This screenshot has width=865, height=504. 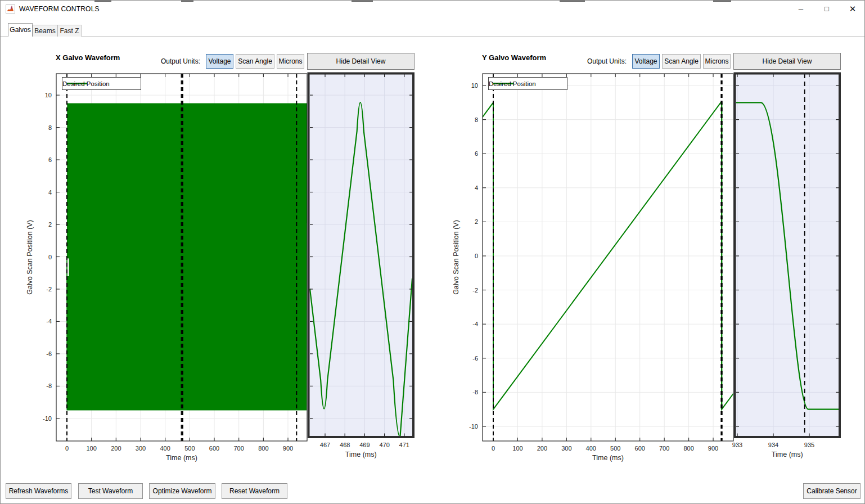 What do you see at coordinates (182, 491) in the screenshot?
I see `optimize-waveform-button: Optimize Waveform` at bounding box center [182, 491].